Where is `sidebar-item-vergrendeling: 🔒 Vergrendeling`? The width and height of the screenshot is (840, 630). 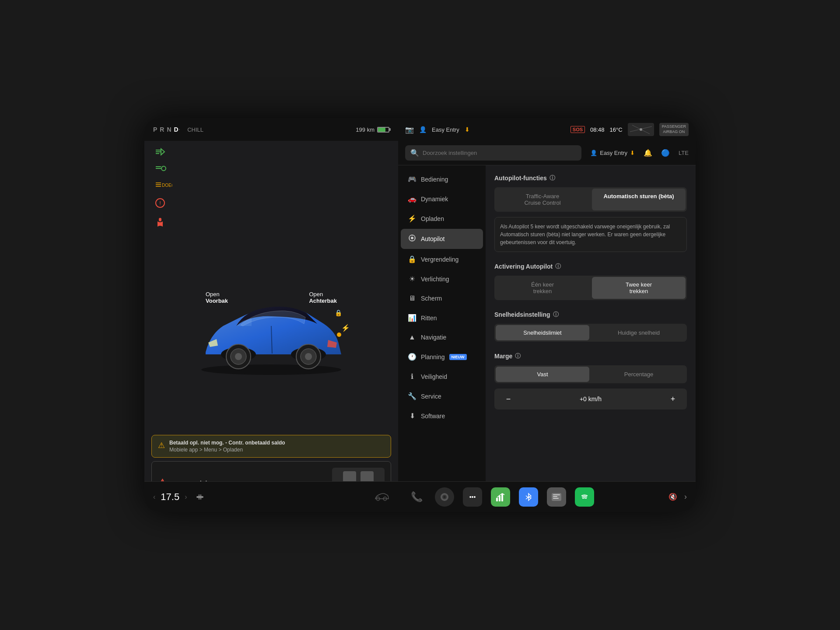
sidebar-item-vergrendeling: 🔒 Vergrendeling is located at coordinates (442, 259).